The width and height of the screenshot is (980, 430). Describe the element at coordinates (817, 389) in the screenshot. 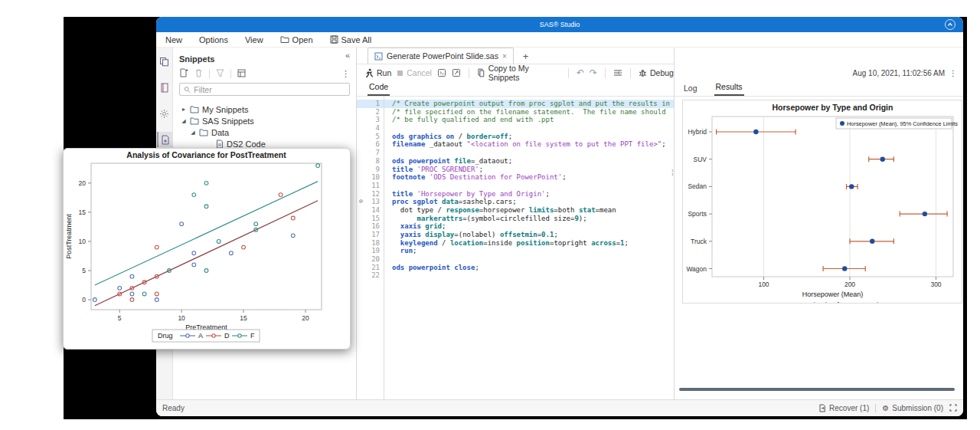

I see `results-horizontal-scrollbar` at that location.